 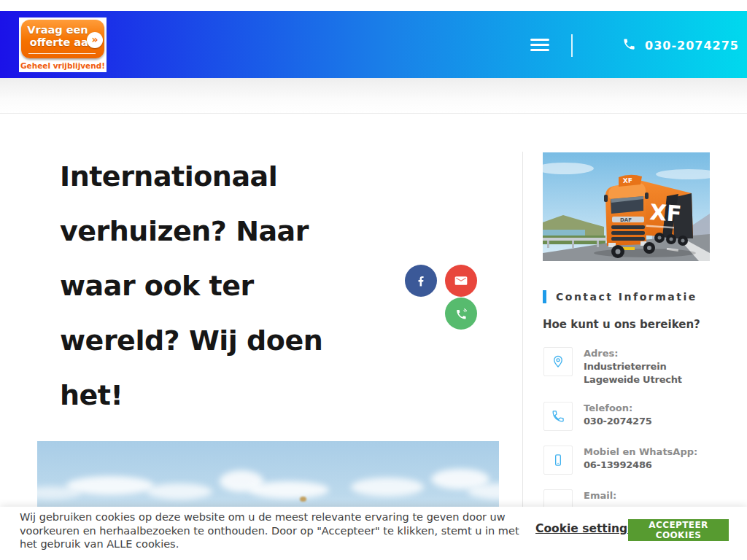 I want to click on truck-image: XF XF DAF, so click(x=626, y=207).